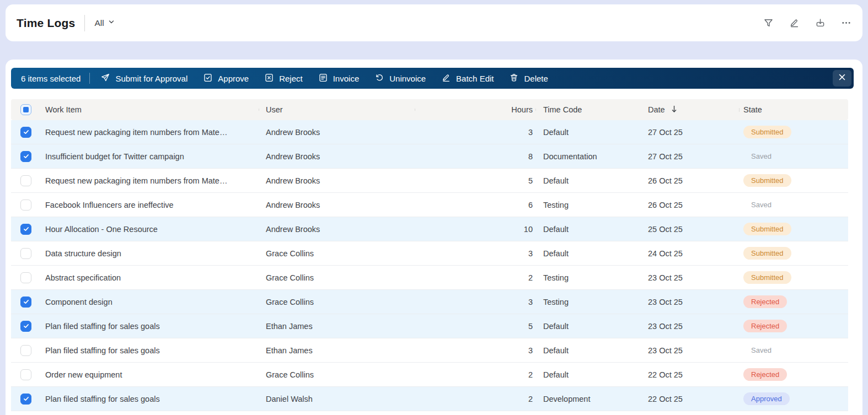 This screenshot has height=415, width=868. What do you see at coordinates (674, 110) in the screenshot?
I see `sort-desc-icon` at bounding box center [674, 110].